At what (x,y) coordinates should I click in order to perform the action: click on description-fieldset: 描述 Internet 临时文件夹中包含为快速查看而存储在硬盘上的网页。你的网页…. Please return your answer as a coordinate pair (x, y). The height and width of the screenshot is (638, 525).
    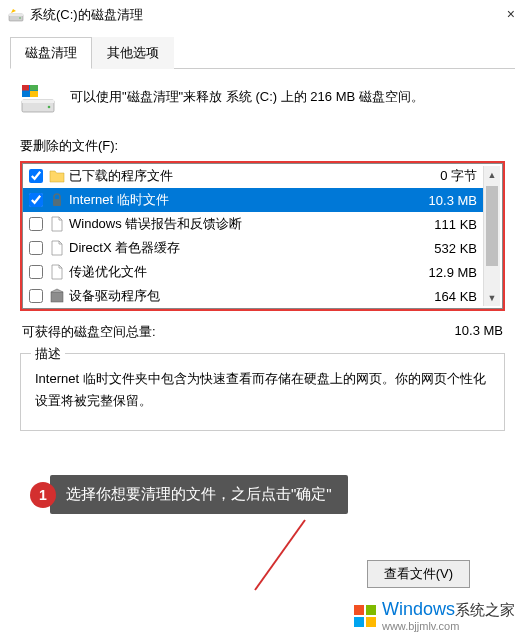
    Looking at the image, I should click on (262, 392).